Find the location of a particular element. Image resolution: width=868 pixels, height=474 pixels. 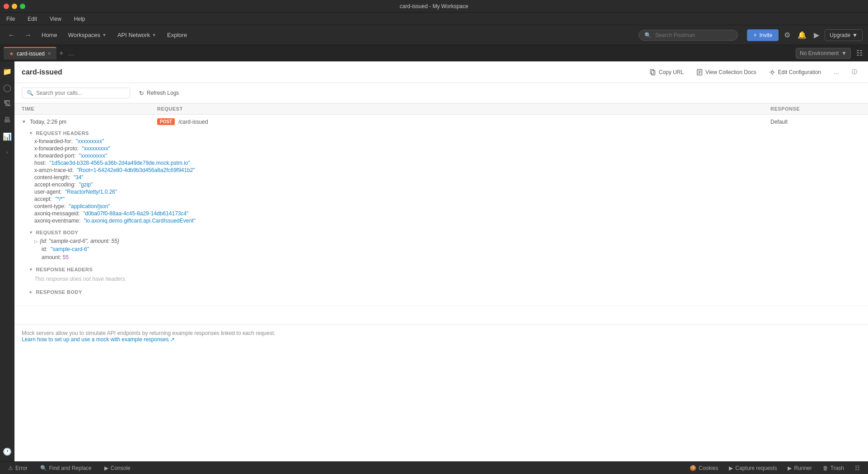

menu-file: File is located at coordinates (11, 19).